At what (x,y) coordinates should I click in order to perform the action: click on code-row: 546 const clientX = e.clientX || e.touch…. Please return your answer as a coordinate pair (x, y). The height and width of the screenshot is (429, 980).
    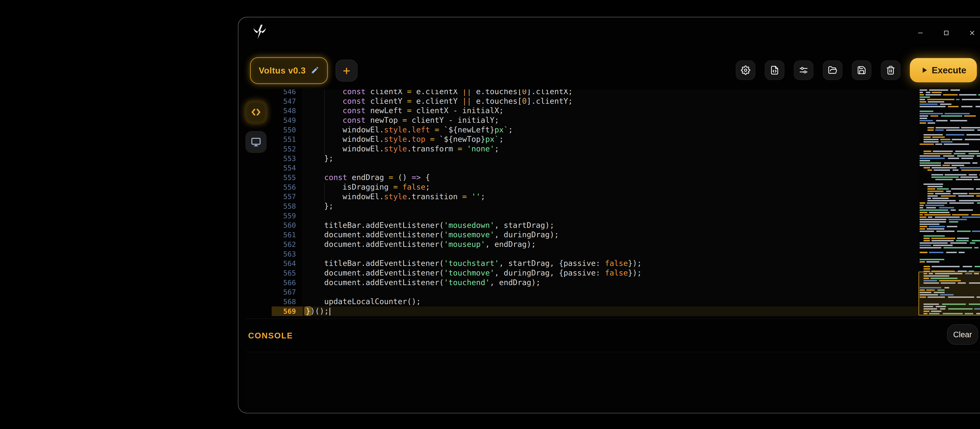
    Looking at the image, I should click on (595, 93).